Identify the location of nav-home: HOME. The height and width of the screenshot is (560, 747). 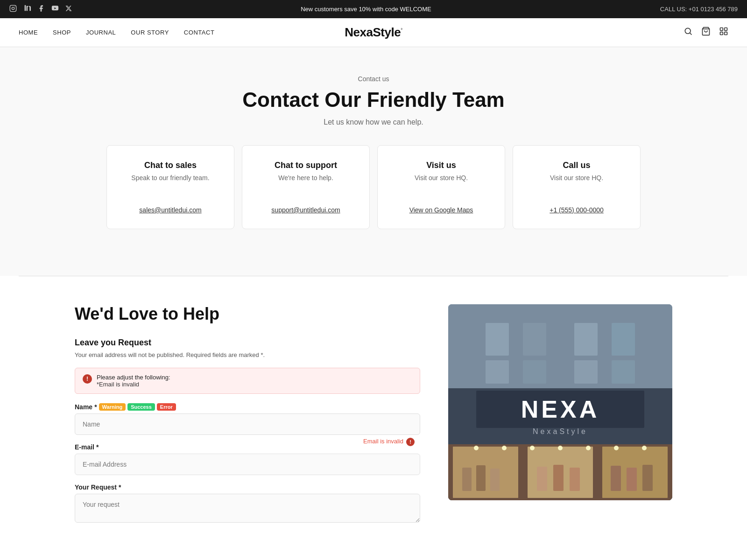
(28, 33).